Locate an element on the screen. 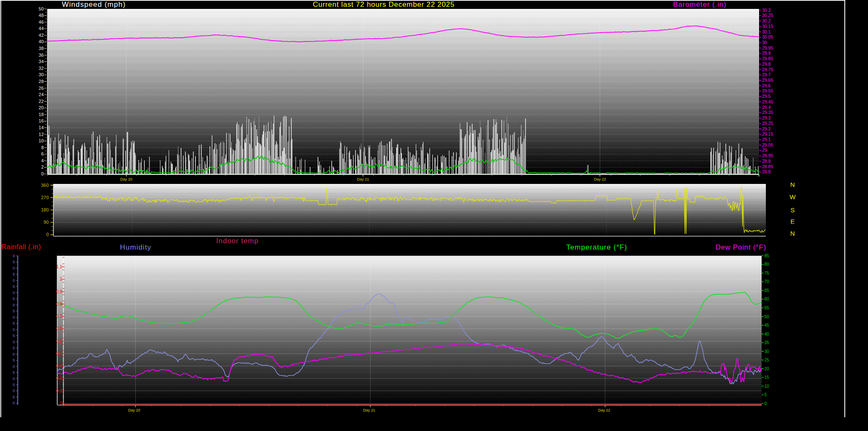  svg-text: 14 is located at coordinates (41, 128).